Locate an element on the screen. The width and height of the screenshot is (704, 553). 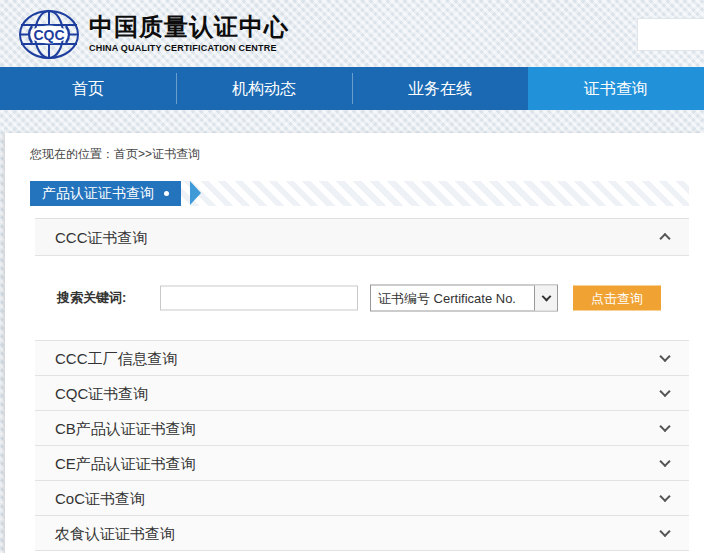
header-search-box is located at coordinates (670, 34).